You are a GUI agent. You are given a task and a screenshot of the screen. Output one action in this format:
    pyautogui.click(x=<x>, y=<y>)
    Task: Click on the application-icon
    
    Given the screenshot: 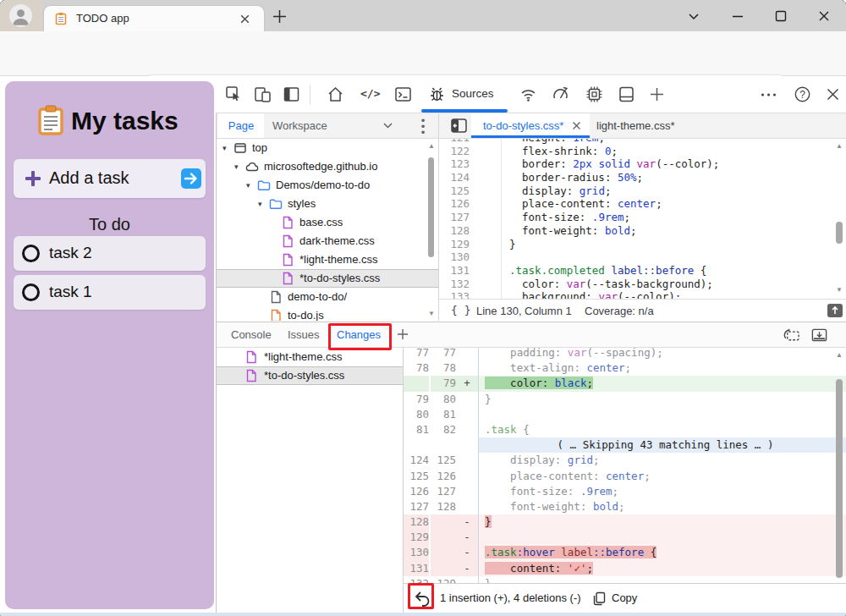 What is the action you would take?
    pyautogui.click(x=626, y=95)
    